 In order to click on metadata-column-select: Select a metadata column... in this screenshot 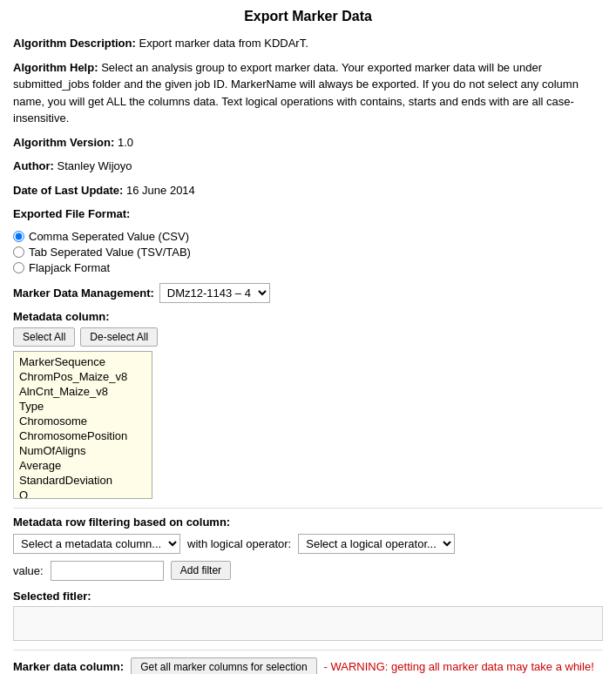, I will do `click(97, 543)`.